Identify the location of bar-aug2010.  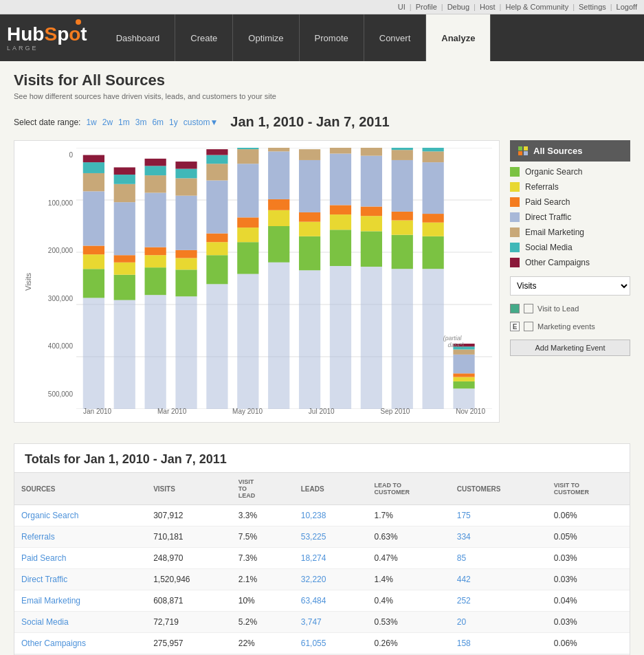
(309, 279).